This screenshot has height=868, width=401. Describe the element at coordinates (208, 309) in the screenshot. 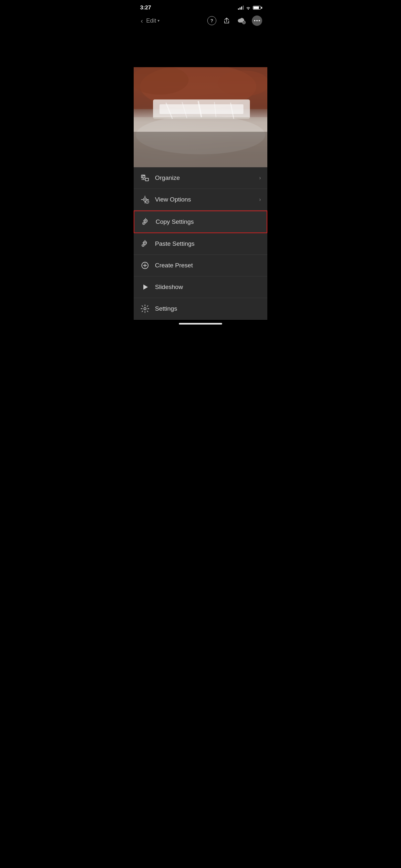

I see `settings-label: Settings` at that location.